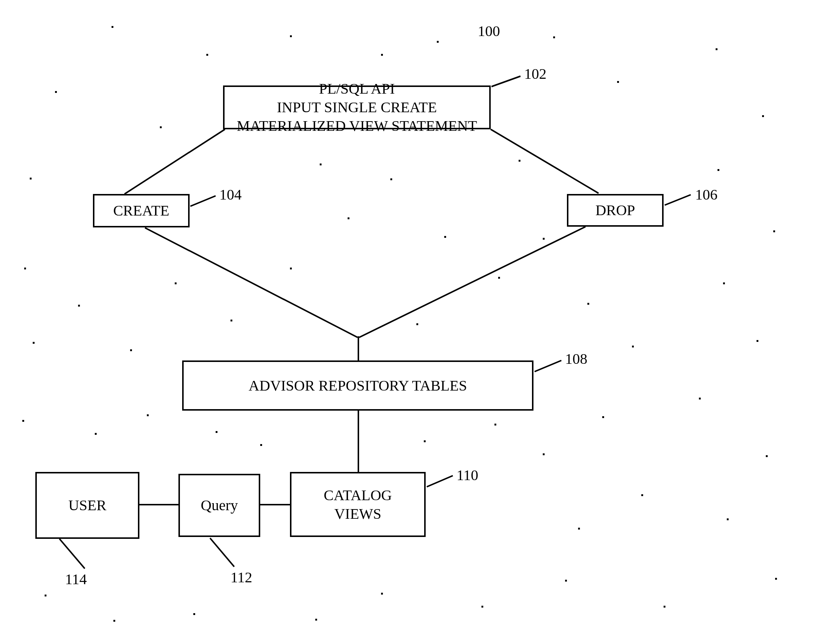 This screenshot has height=644, width=816. What do you see at coordinates (535, 74) in the screenshot?
I see `ref-102: 102` at bounding box center [535, 74].